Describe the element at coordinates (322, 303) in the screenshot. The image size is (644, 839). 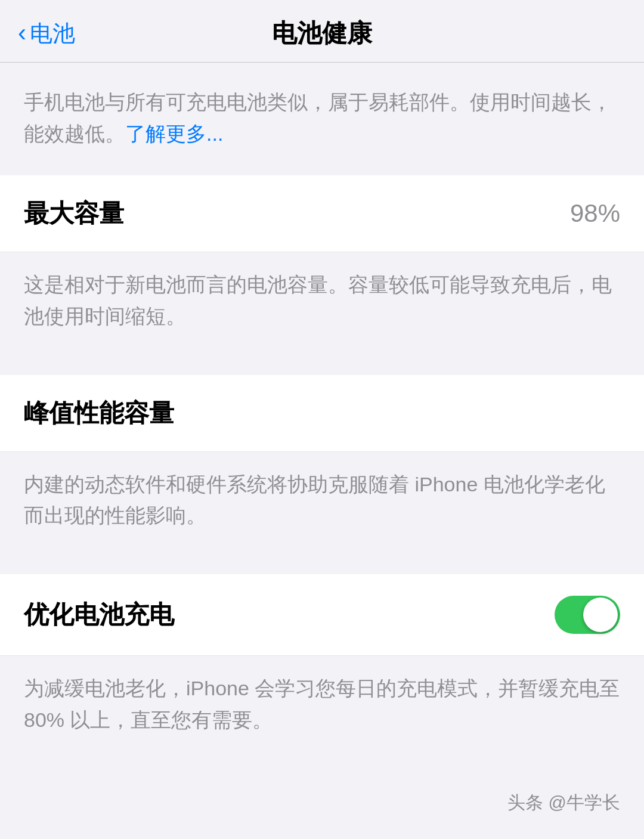
I see `max-capacity-description: 这是相对于新电池而言的电池容量。容量较低可能导致充电后，电池使用时间缩短。` at that location.